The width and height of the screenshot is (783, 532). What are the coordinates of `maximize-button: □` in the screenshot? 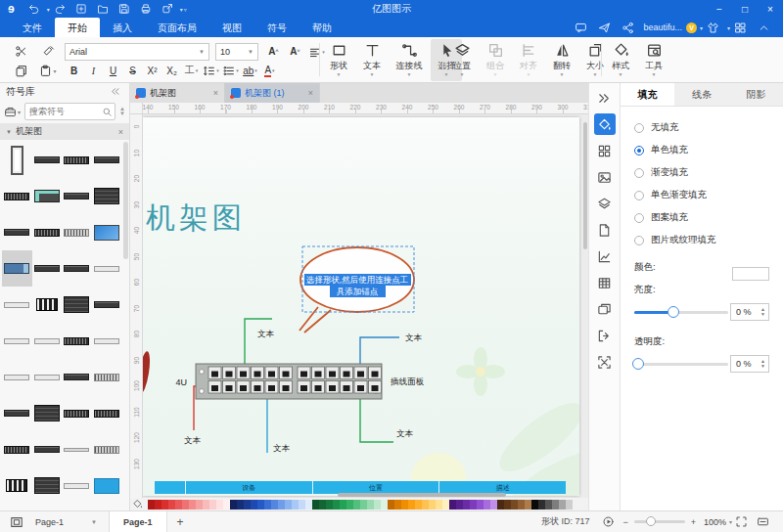 It's located at (745, 9).